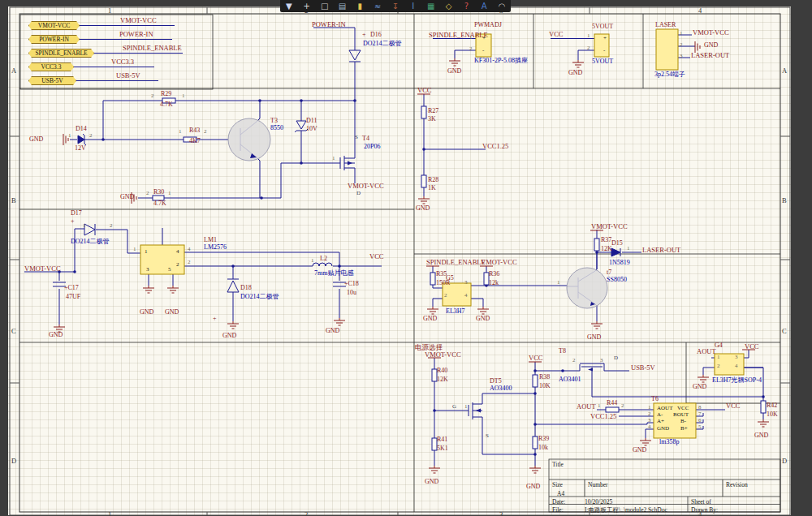 The height and width of the screenshot is (516, 812). I want to click on designator-r27: R27, so click(434, 111).